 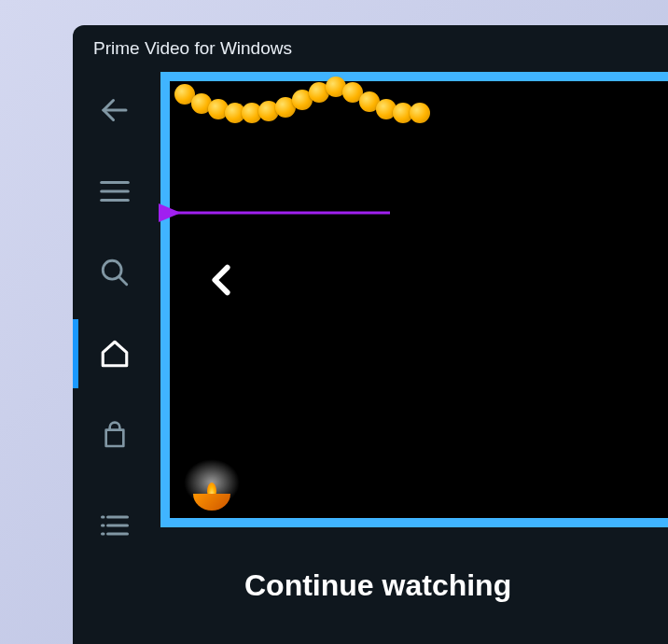 What do you see at coordinates (414, 571) in the screenshot?
I see `continue-watching-header: Continue watching` at bounding box center [414, 571].